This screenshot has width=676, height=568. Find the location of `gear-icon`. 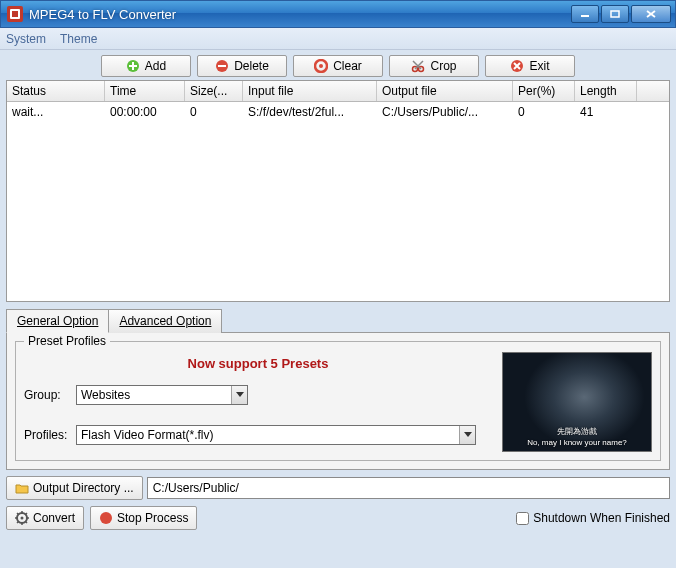

gear-icon is located at coordinates (22, 518).